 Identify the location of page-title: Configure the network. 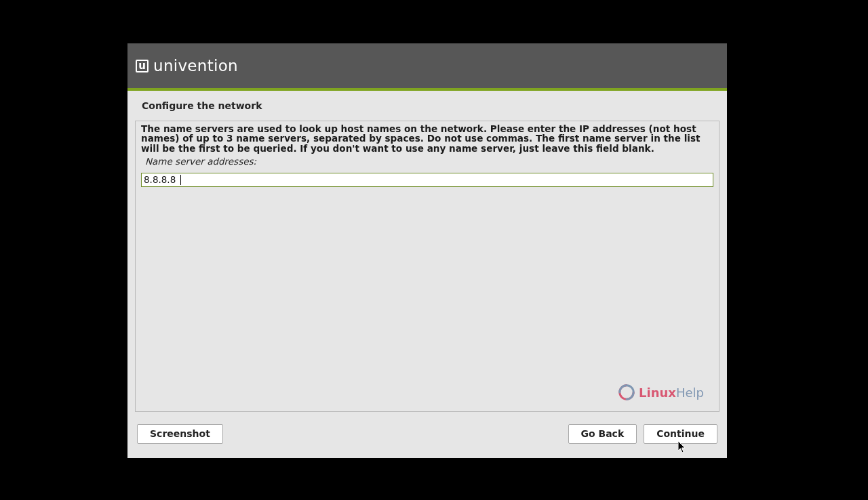
(431, 106).